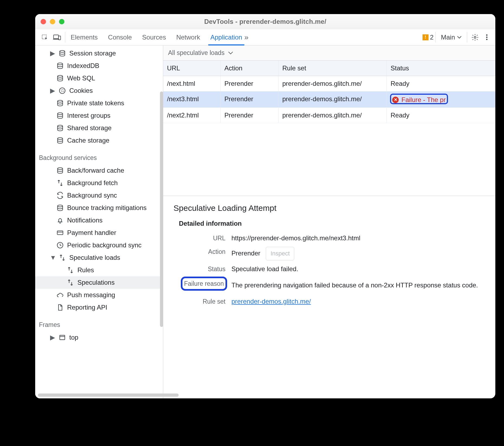 The image size is (504, 446). What do you see at coordinates (441, 100) in the screenshot?
I see `status-cell: ✕Failure - The pr` at bounding box center [441, 100].